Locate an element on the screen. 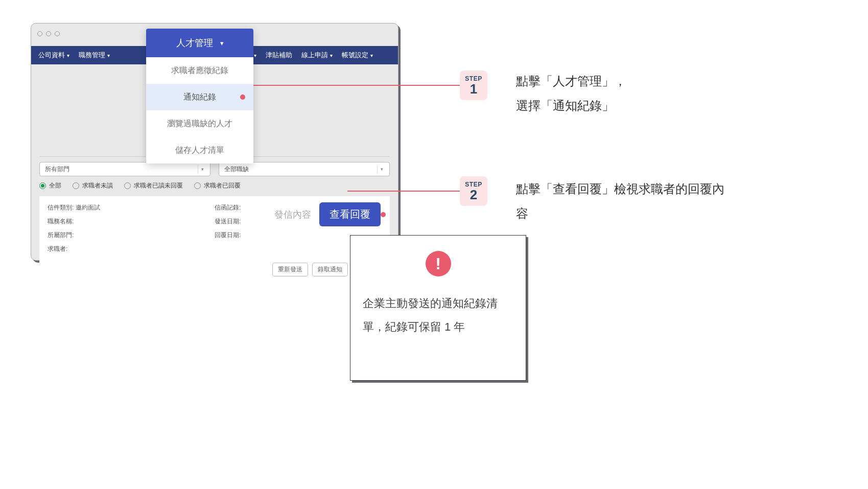  sent-date-label: 發送日期: is located at coordinates (228, 221).